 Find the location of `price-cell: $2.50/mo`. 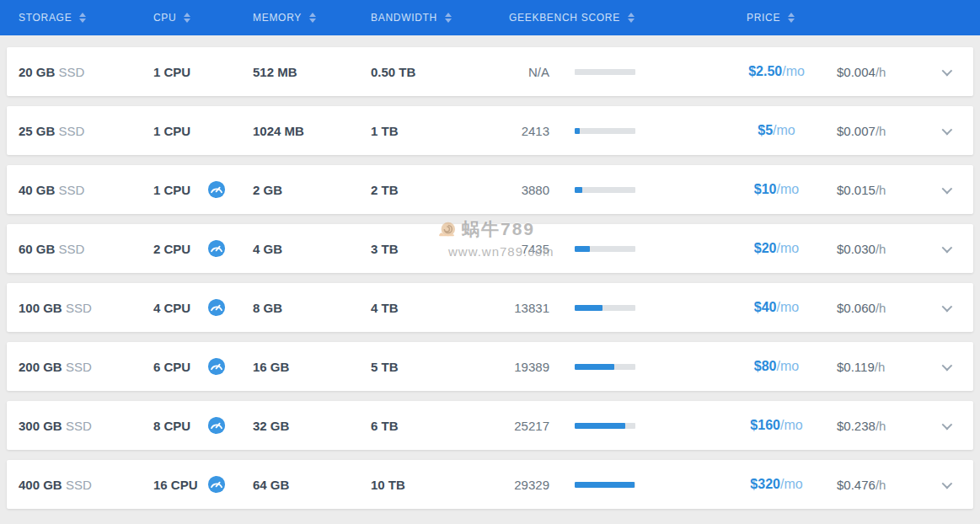

price-cell: $2.50/mo is located at coordinates (777, 72).